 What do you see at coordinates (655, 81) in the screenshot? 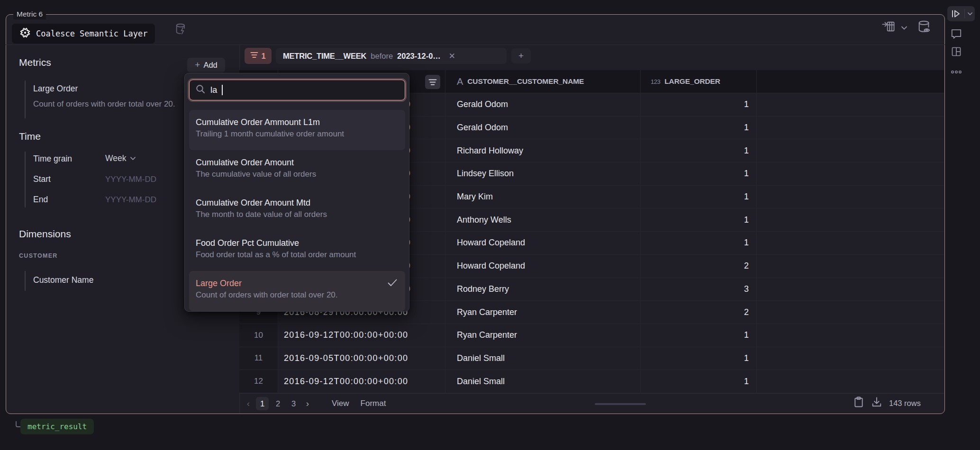
I see `number-type-icon: 123` at bounding box center [655, 81].